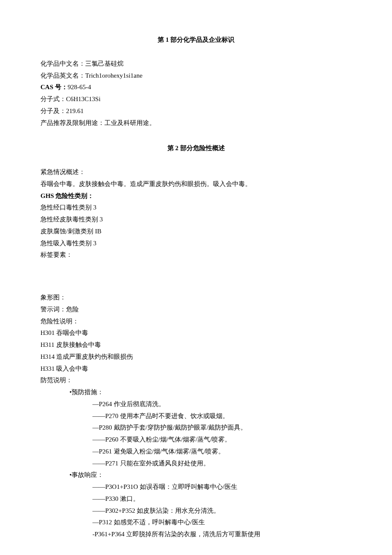 The image size is (392, 555). Describe the element at coordinates (84, 99) in the screenshot. I see `value-formula: C6H13C13Si` at that location.